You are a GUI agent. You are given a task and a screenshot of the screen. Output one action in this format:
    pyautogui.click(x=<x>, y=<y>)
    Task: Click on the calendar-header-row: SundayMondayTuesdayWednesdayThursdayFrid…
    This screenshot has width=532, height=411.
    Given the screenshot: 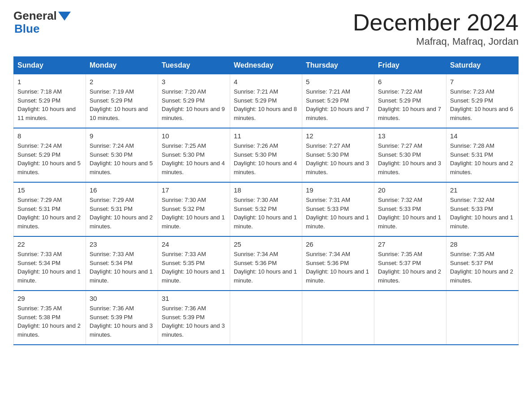 What is the action you would take?
    pyautogui.click(x=266, y=65)
    